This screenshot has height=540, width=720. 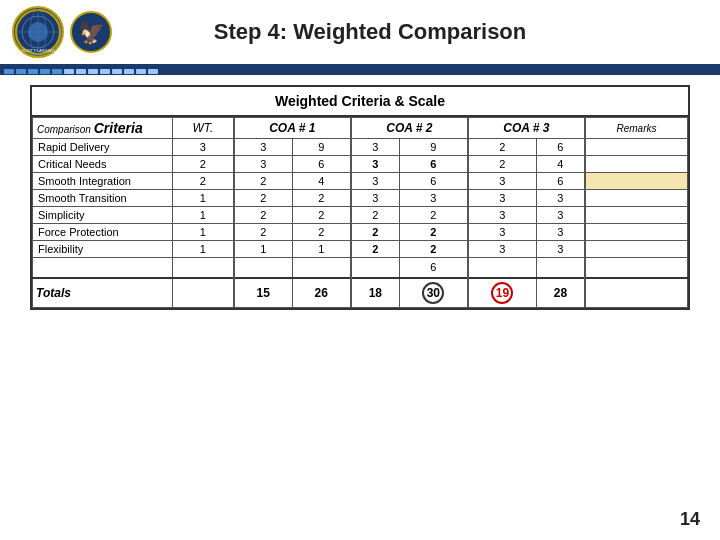 I want to click on extra-c2a, so click(x=375, y=268).